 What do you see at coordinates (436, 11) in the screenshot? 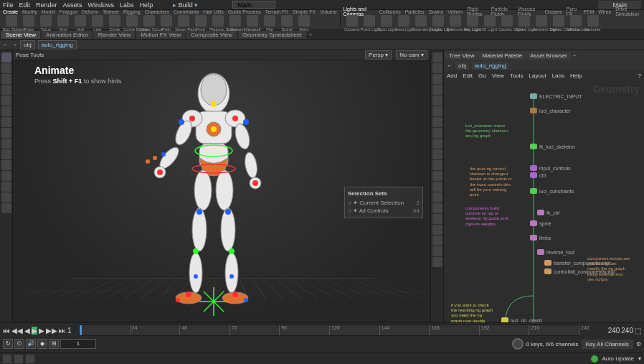
I see `shelf-tab: Grains` at bounding box center [436, 11].